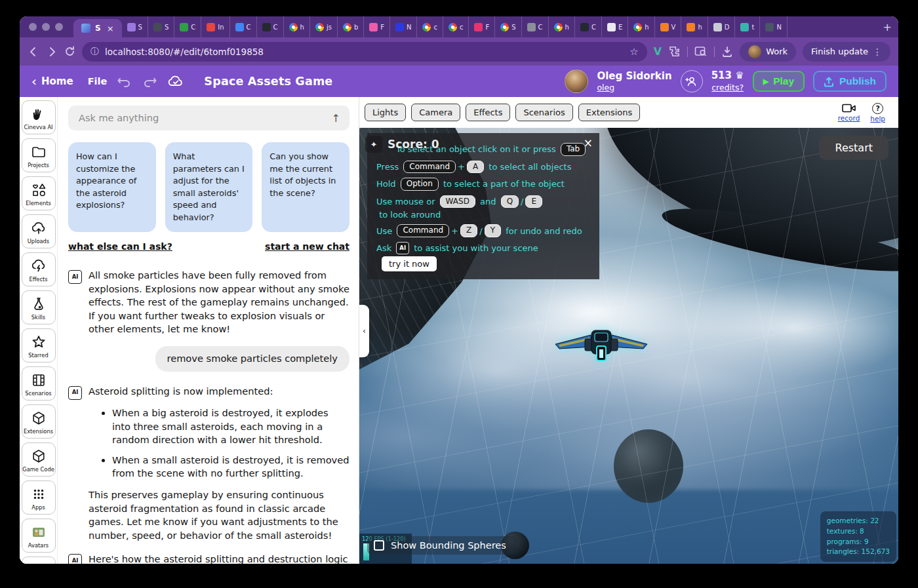 The width and height of the screenshot is (918, 588). What do you see at coordinates (674, 51) in the screenshot?
I see `extensions-puzzle-icon` at bounding box center [674, 51].